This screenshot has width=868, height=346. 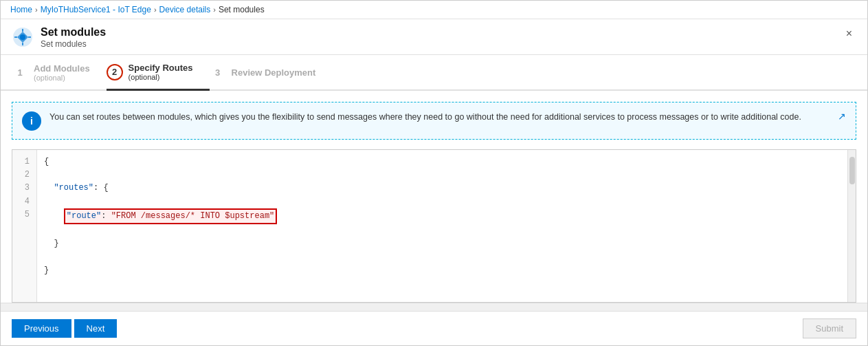 What do you see at coordinates (170, 216) in the screenshot?
I see `route-highlight: "route": "FROM /messages/* INTO $upstrea…` at bounding box center [170, 216].